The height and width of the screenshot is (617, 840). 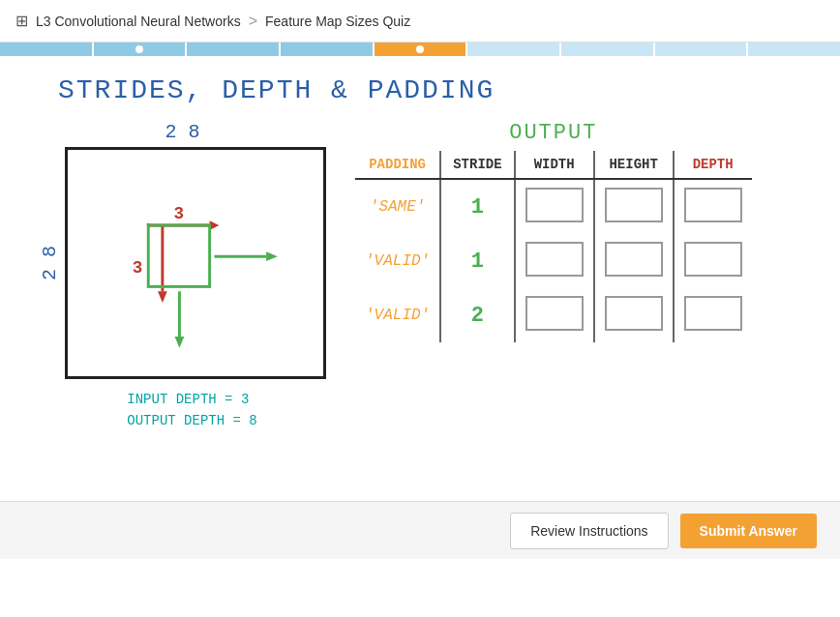 What do you see at coordinates (554, 261) in the screenshot?
I see `table-row: 'VALID' 1` at bounding box center [554, 261].